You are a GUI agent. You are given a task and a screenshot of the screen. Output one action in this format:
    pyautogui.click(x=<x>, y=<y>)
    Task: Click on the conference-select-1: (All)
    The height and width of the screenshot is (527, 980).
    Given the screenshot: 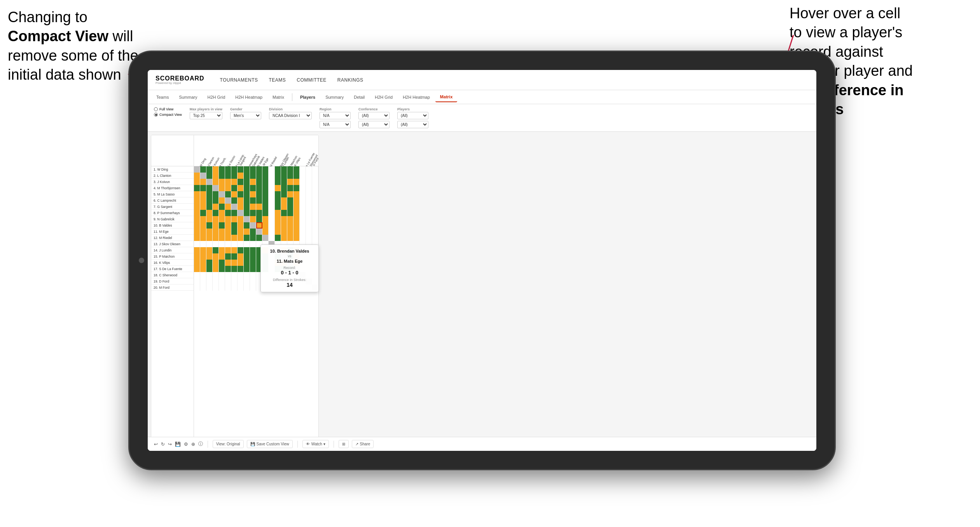 What is the action you would take?
    pyautogui.click(x=374, y=116)
    